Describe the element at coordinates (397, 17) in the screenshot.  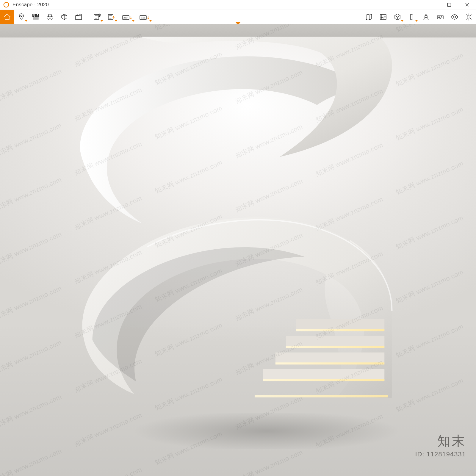
I see `cube-icon` at that location.